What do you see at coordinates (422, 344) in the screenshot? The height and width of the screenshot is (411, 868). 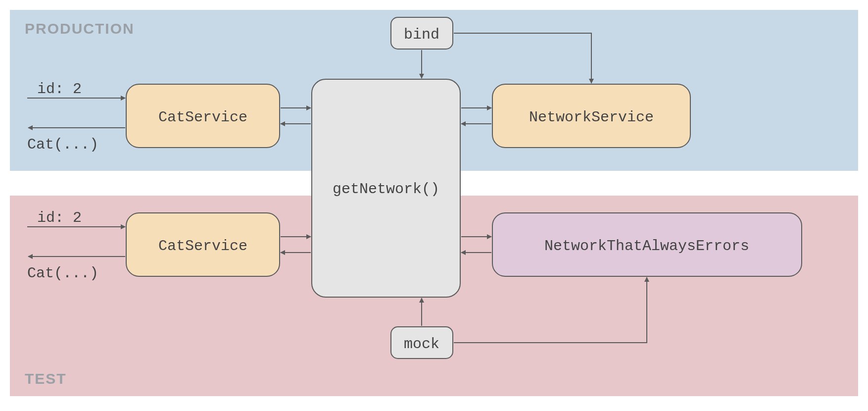 I see `mock-label: mock` at bounding box center [422, 344].